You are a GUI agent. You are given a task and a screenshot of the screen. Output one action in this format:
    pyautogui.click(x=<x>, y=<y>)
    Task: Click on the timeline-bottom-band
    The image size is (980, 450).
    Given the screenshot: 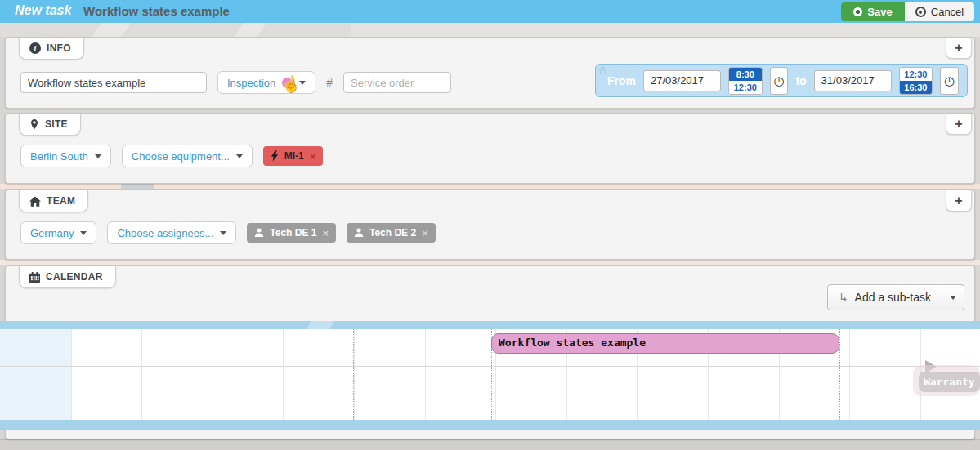 What is the action you would take?
    pyautogui.click(x=490, y=425)
    